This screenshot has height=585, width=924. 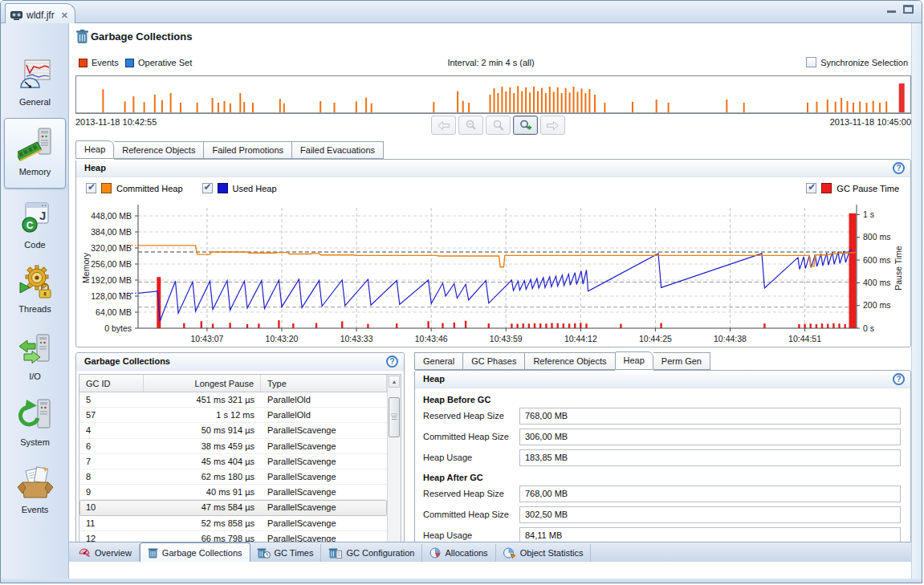 What do you see at coordinates (29, 225) in the screenshot?
I see `svg-text: C` at bounding box center [29, 225].